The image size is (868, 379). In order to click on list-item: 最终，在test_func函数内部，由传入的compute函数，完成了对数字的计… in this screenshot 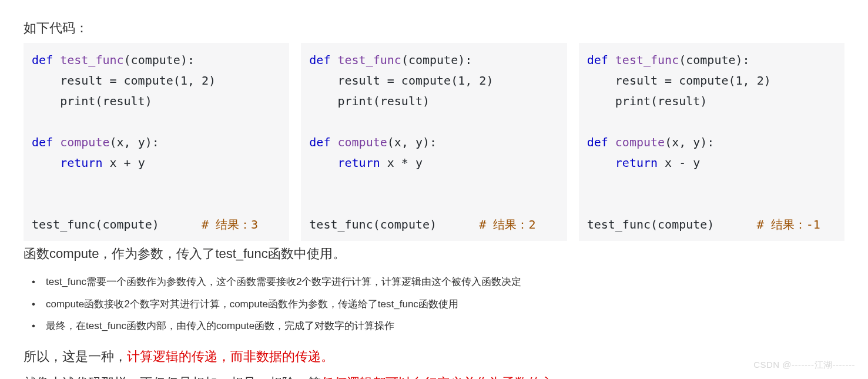, I will do `click(434, 326)`.